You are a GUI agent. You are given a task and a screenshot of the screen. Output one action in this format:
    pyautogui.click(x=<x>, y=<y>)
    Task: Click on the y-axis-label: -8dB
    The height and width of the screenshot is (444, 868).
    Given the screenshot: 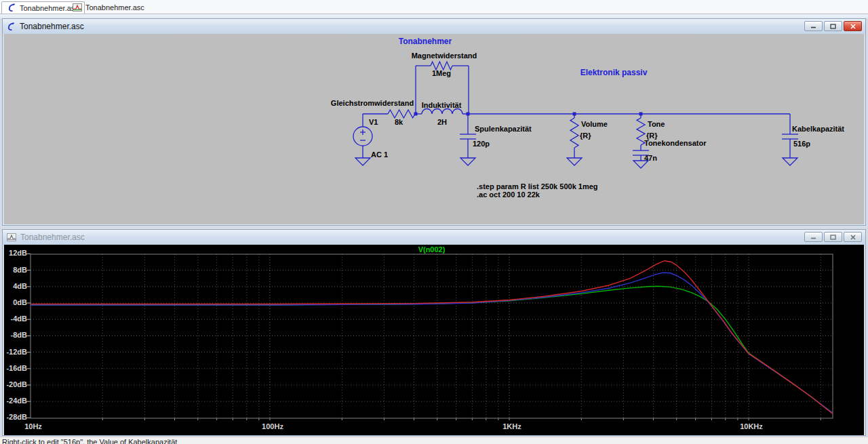 What is the action you would take?
    pyautogui.click(x=16, y=335)
    